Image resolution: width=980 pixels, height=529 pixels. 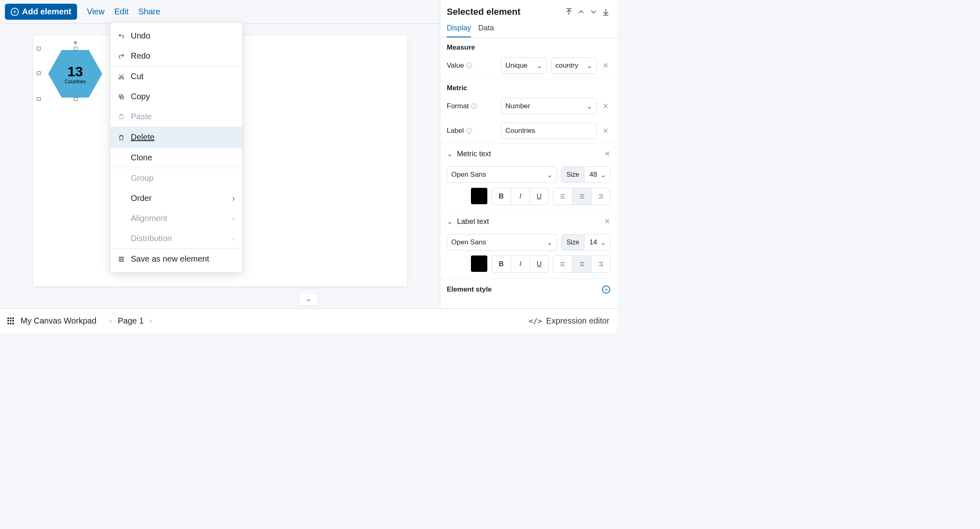 What do you see at coordinates (502, 175) in the screenshot?
I see `metric-font-select: Open Sans ⌄` at bounding box center [502, 175].